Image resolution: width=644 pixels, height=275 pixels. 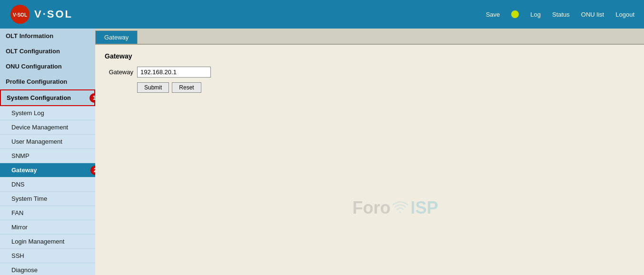 I want to click on svg-text: V·SOL, so click(x=20, y=15).